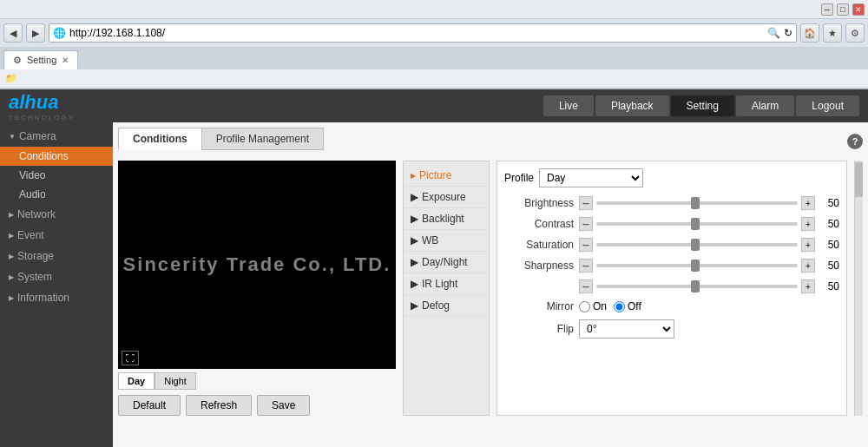 The width and height of the screenshot is (868, 447). What do you see at coordinates (56, 165) in the screenshot?
I see `sidebar-section-camera: ▼ Camera Conditions Video Audio` at bounding box center [56, 165].